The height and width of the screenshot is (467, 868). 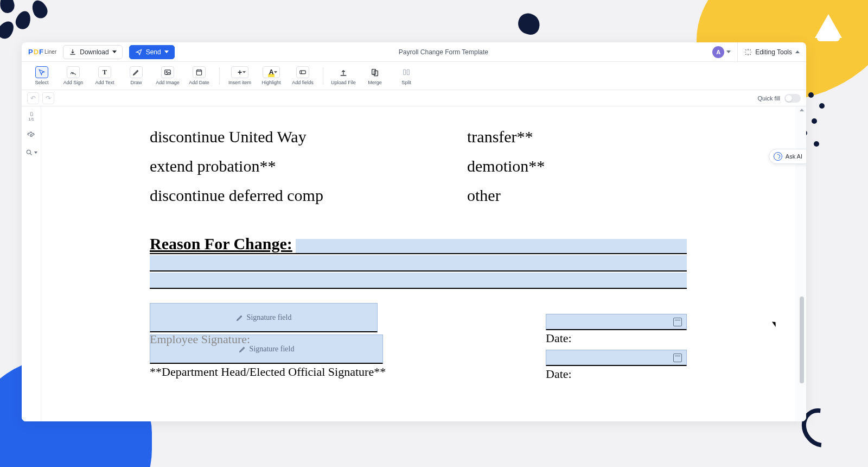 I want to click on tool-label: Split, so click(x=406, y=83).